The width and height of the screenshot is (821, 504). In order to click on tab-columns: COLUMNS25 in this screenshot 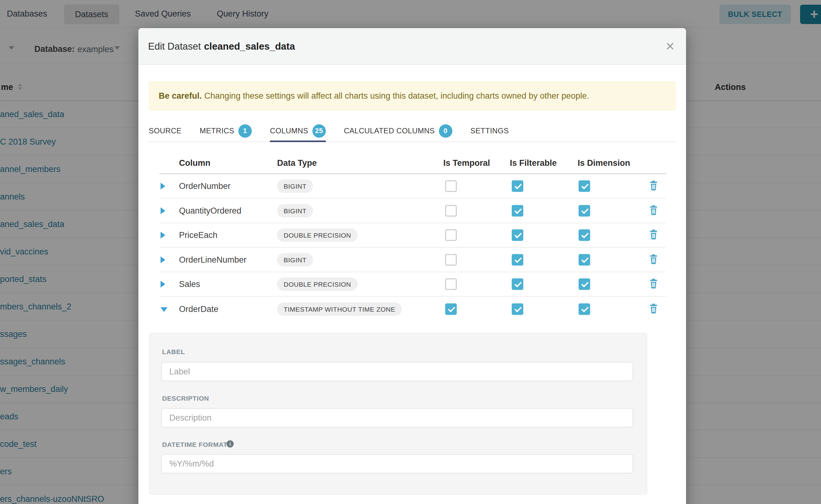, I will do `click(298, 132)`.